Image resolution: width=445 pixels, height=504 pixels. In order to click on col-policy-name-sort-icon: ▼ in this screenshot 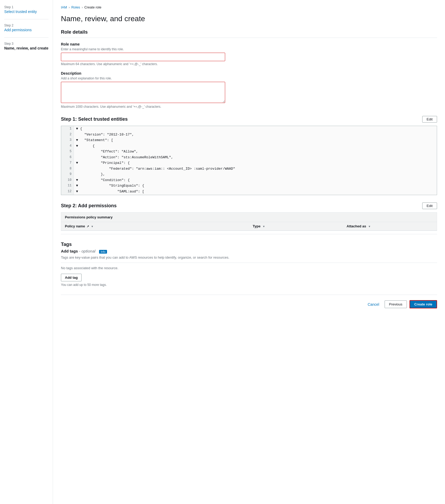, I will do `click(92, 227)`.